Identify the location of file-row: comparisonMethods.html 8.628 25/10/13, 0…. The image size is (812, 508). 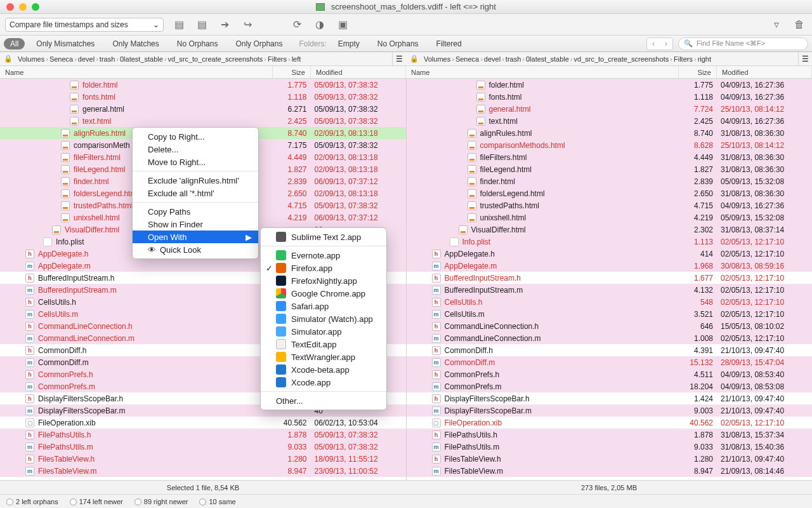
(610, 145).